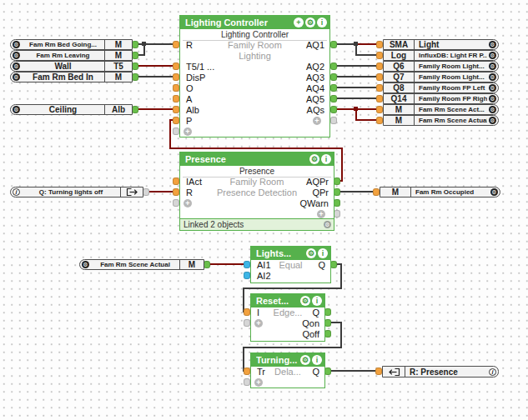  Describe the element at coordinates (288, 370) in the screenshot. I see `turning-delay-block: Turning... ⚙ i Tr Dela... Q +` at that location.